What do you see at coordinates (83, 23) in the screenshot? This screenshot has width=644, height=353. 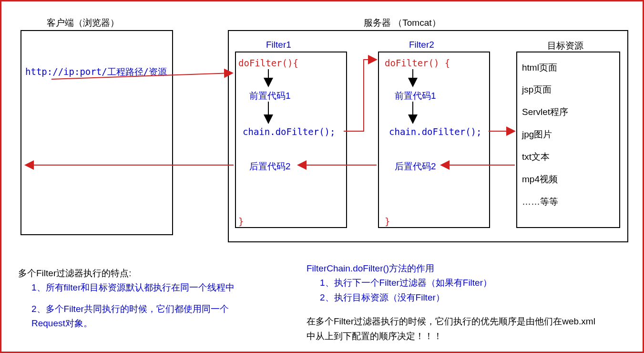 I see `client-title: 客户端（浏览器）` at bounding box center [83, 23].